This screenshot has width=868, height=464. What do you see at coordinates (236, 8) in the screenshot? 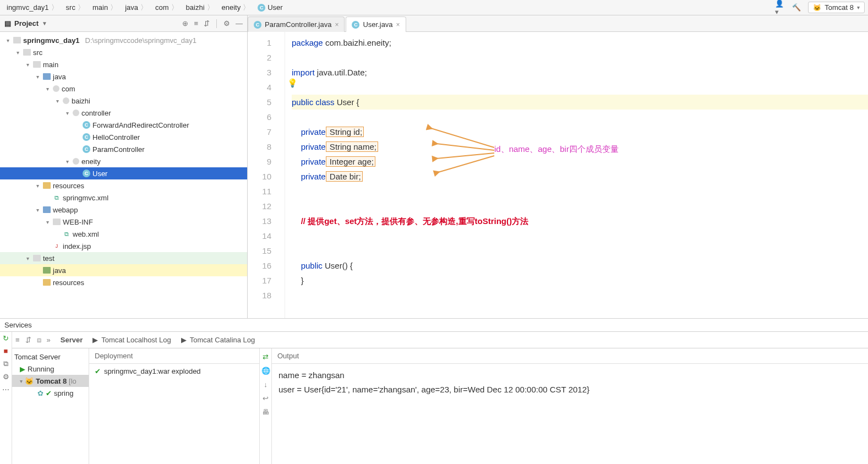
I see `crumb-eneity: eneity〉` at bounding box center [236, 8].